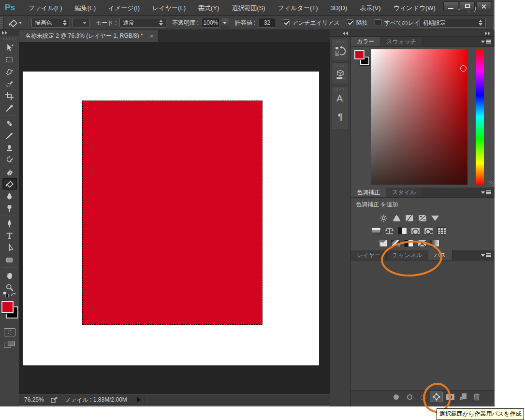 The image size is (525, 420). Describe the element at coordinates (20, 23) in the screenshot. I see `tool-dropdown-arrow` at that location.